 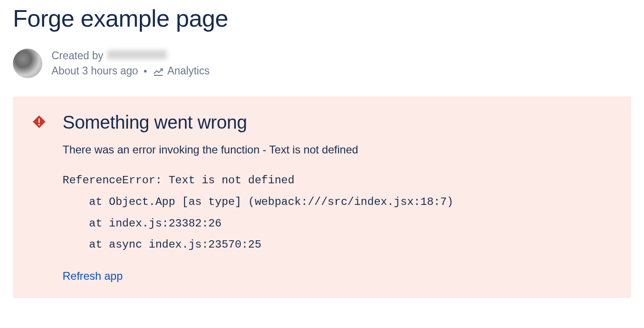 What do you see at coordinates (131, 56) in the screenshot?
I see `created-by-row: Created by` at bounding box center [131, 56].